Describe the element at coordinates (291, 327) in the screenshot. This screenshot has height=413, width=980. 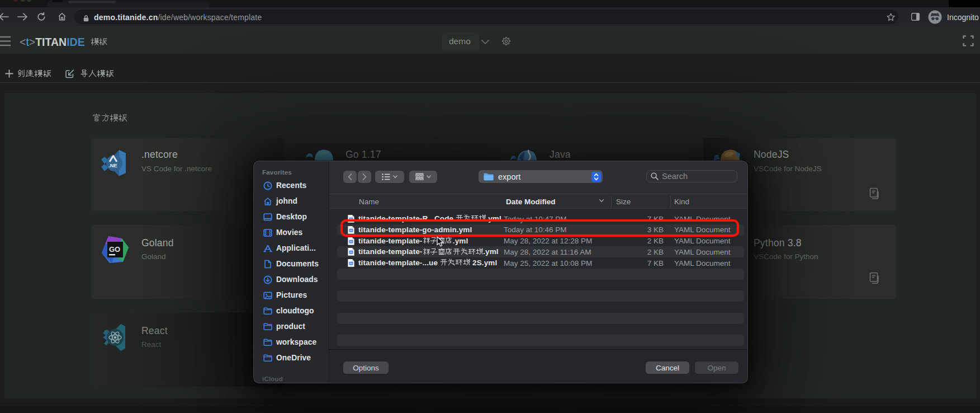
I see `sidebar-item-label: product` at that location.